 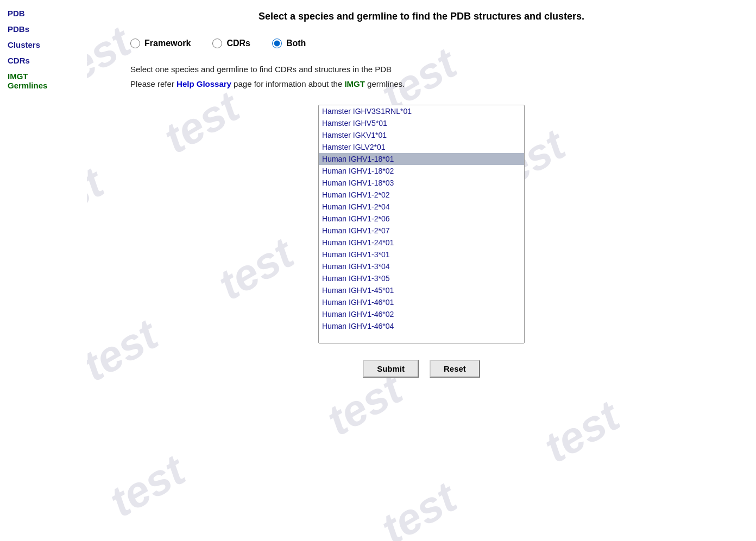 What do you see at coordinates (167, 43) in the screenshot?
I see `radio-framework-text: Framework` at bounding box center [167, 43].